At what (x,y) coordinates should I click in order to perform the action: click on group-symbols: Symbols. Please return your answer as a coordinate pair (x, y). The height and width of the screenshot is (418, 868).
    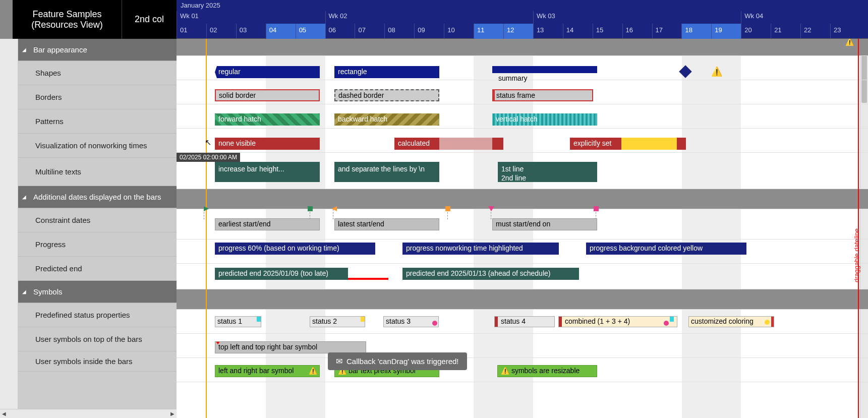
    Looking at the image, I should click on (97, 292).